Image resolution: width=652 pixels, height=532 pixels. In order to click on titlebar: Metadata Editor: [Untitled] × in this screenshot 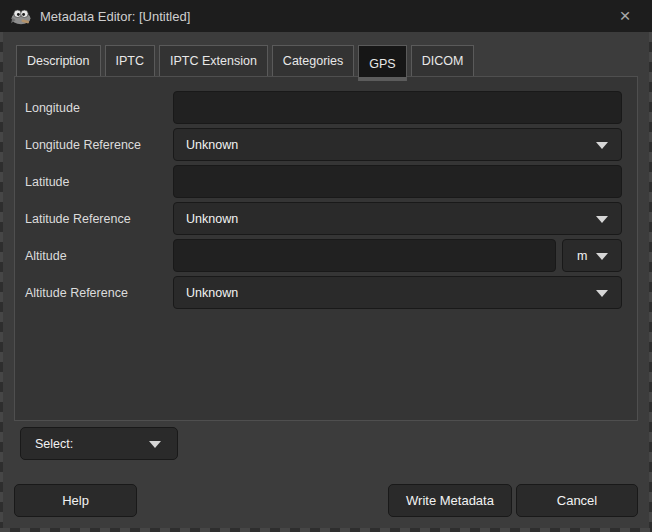, I will do `click(326, 16)`.